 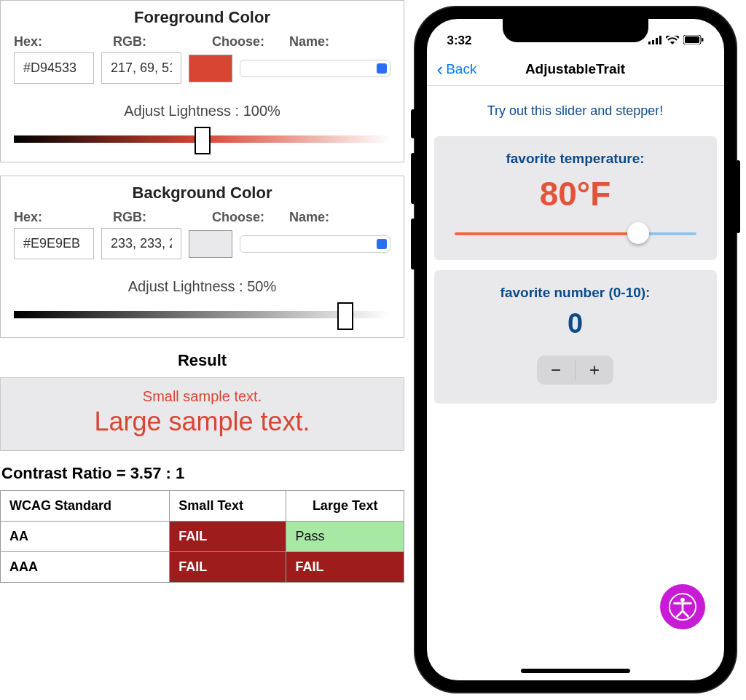 What do you see at coordinates (452, 69) in the screenshot?
I see `back-button: ‹ Back` at bounding box center [452, 69].